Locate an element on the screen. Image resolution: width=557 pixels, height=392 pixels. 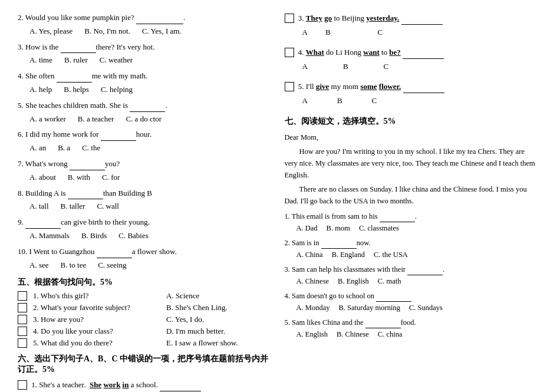
q10-optB: B. to tee is located at coordinates (74, 265).